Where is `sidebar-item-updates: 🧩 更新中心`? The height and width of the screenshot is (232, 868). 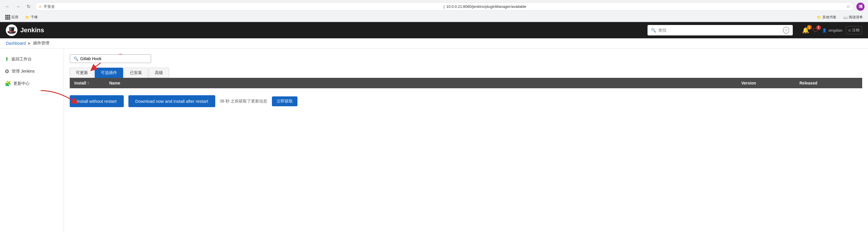
sidebar-item-updates: 🧩 更新中心 is located at coordinates (32, 84).